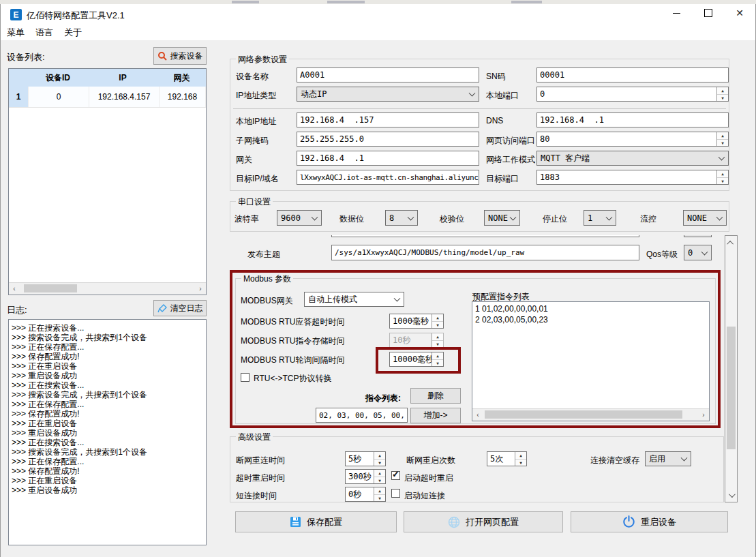 The height and width of the screenshot is (557, 756). What do you see at coordinates (388, 120) in the screenshot?
I see `local-ip-input: 192.168.4 .157` at bounding box center [388, 120].